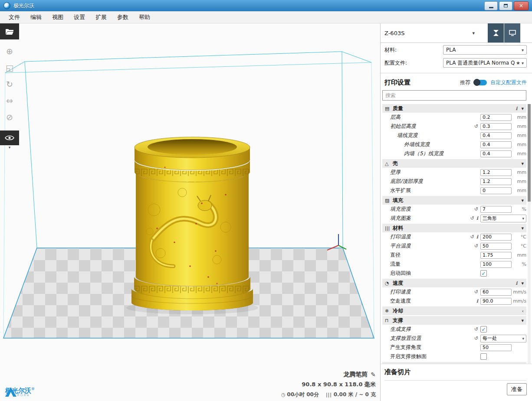 Image resolution: width=532 pixels, height=401 pixels. What do you see at coordinates (496, 301) in the screenshot?
I see `travel-speed-input: 90.0` at bounding box center [496, 301].